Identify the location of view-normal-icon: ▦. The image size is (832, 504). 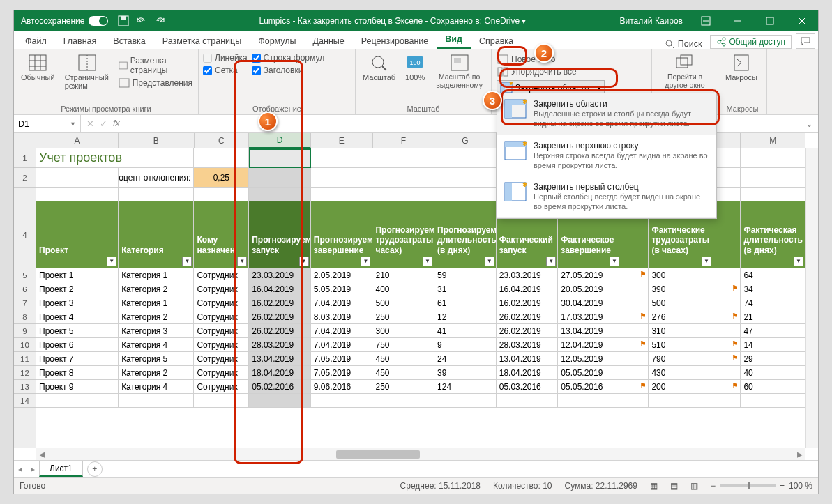
(654, 486).